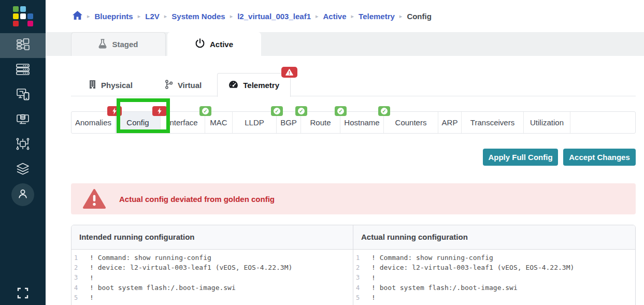 The height and width of the screenshot is (305, 644). Describe the element at coordinates (23, 170) in the screenshot. I see `sidebar-item-platform` at that location.